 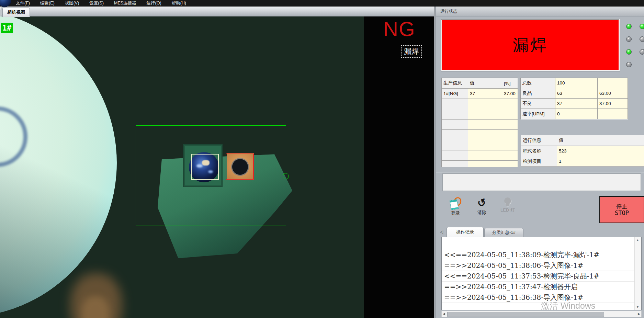 I want to click on operation-log-panel: <<==2024-05-05_11:38:09-检测完毕-漏焊-1#==>>20…, so click(x=541, y=273).